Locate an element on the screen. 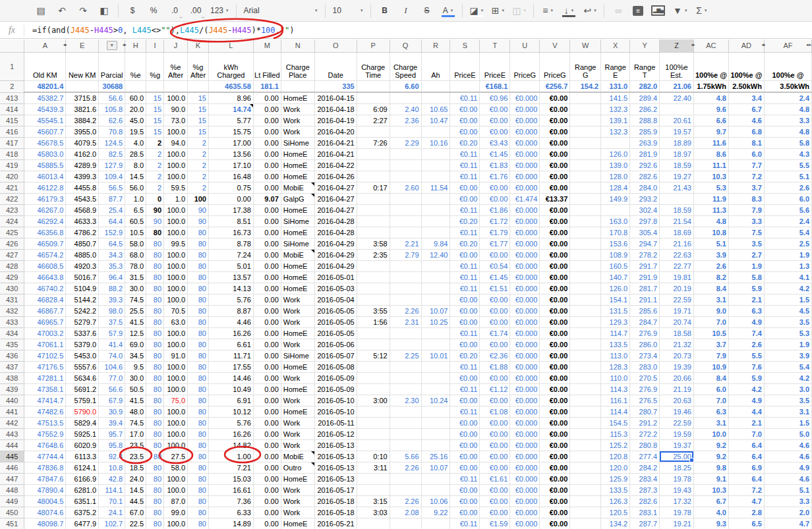  cell: 16.26 is located at coordinates (231, 433).